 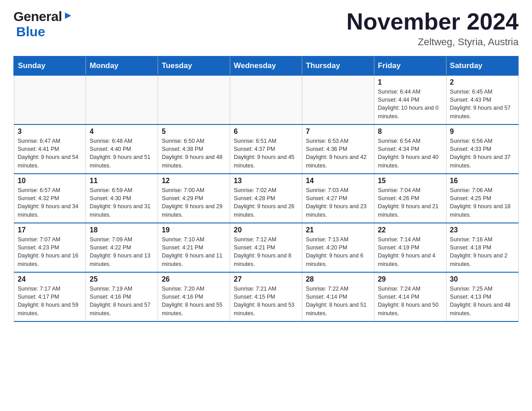 What do you see at coordinates (266, 248) in the screenshot?
I see `calendar-week-row: 17Sunrise: 7:07 AMSunset: 4:23 PMDayligh…` at bounding box center [266, 248].